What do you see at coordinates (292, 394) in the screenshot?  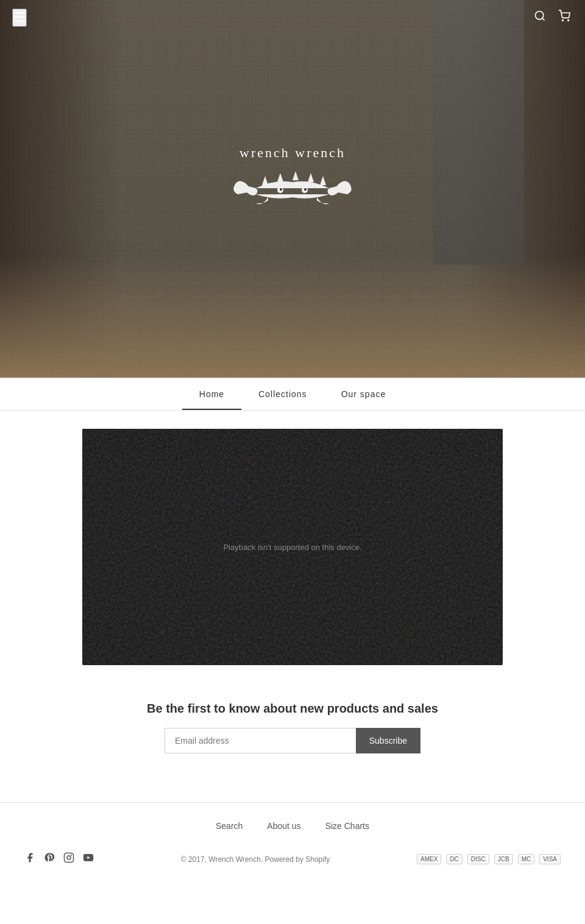 I see `main-nav: Home Collections Our space` at bounding box center [292, 394].